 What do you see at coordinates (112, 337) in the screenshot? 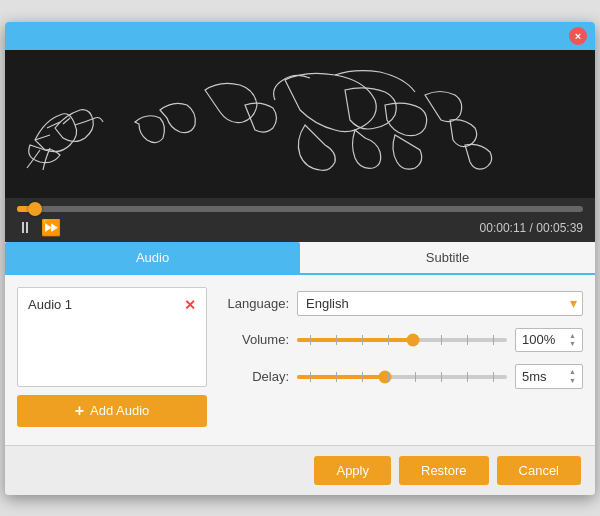
I see `audio-list: Audio 1 ✕` at bounding box center [112, 337].